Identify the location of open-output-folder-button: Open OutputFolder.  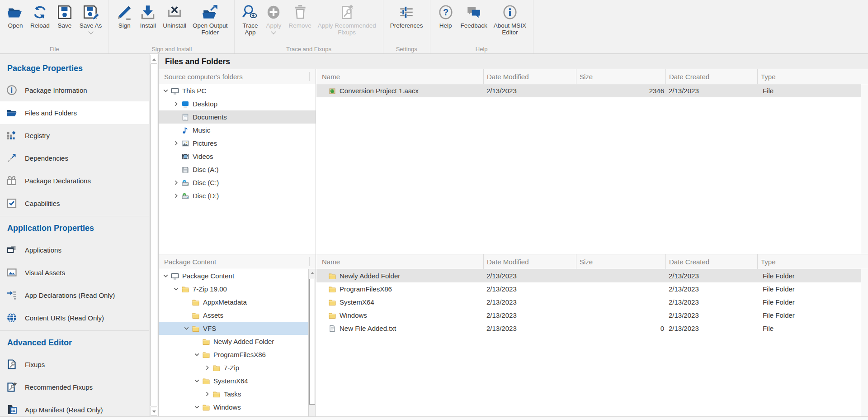
(210, 19).